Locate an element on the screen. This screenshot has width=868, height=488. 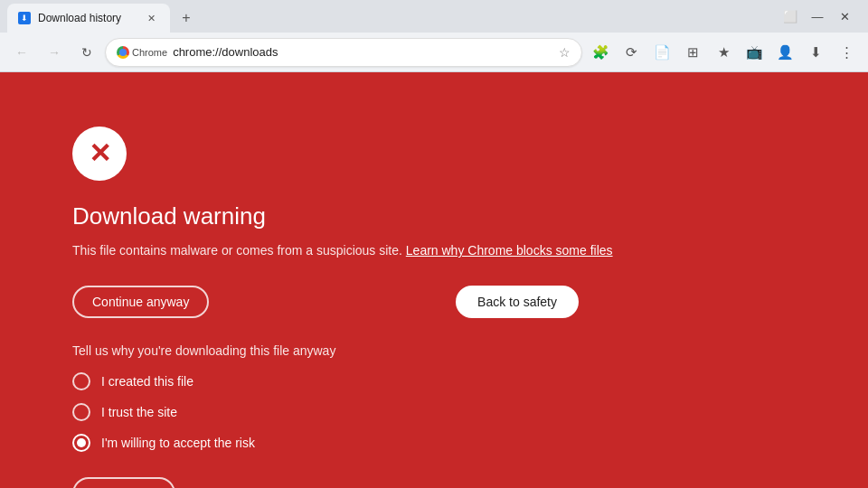
tab-favicon: ⬇ is located at coordinates (24, 18).